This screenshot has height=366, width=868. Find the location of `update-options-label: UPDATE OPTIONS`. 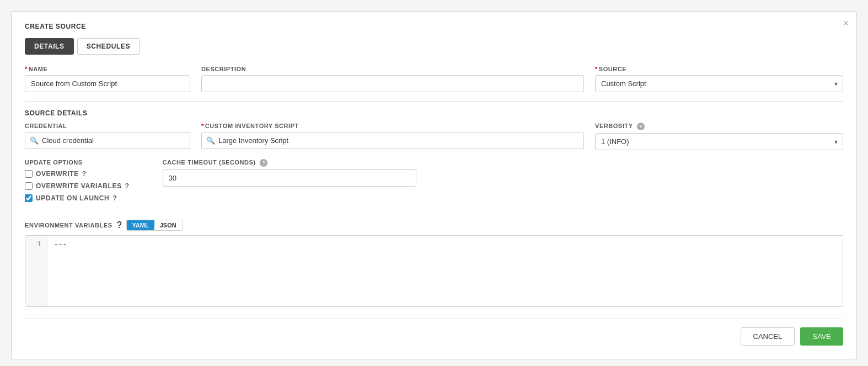

update-options-label: UPDATE OPTIONS is located at coordinates (77, 162).